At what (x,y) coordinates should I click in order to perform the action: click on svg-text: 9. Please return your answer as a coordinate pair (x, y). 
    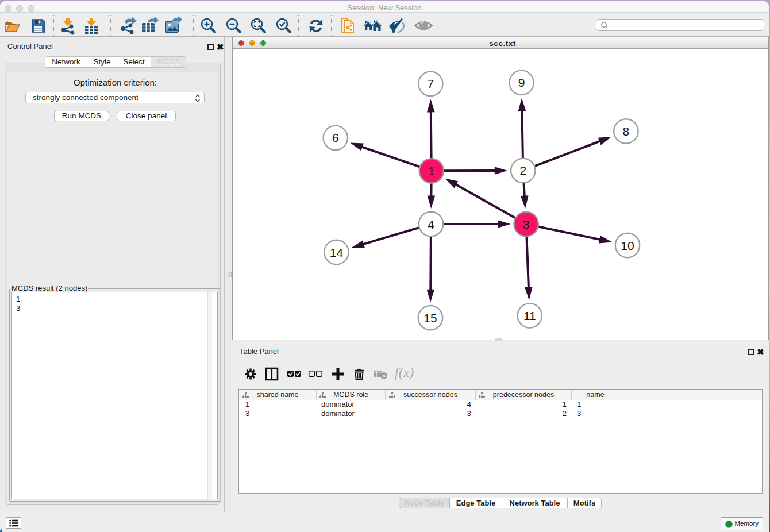
    Looking at the image, I should click on (522, 83).